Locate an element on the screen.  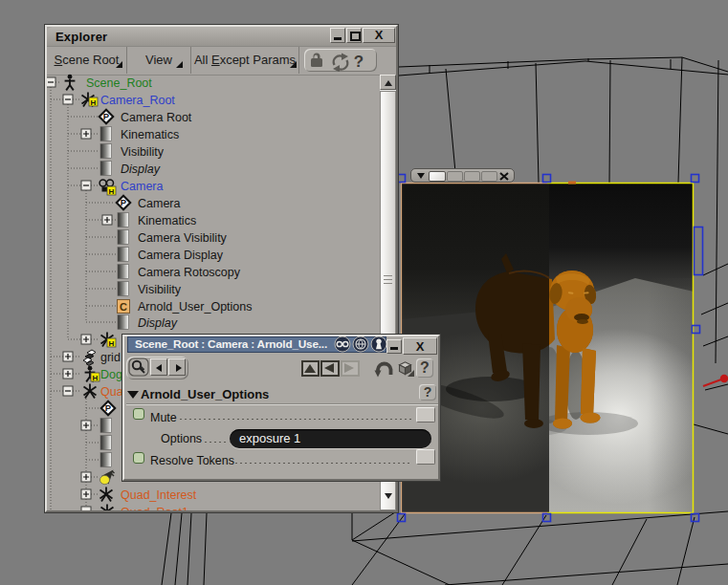
svg-text: Quad_Root1 is located at coordinates (155, 509).